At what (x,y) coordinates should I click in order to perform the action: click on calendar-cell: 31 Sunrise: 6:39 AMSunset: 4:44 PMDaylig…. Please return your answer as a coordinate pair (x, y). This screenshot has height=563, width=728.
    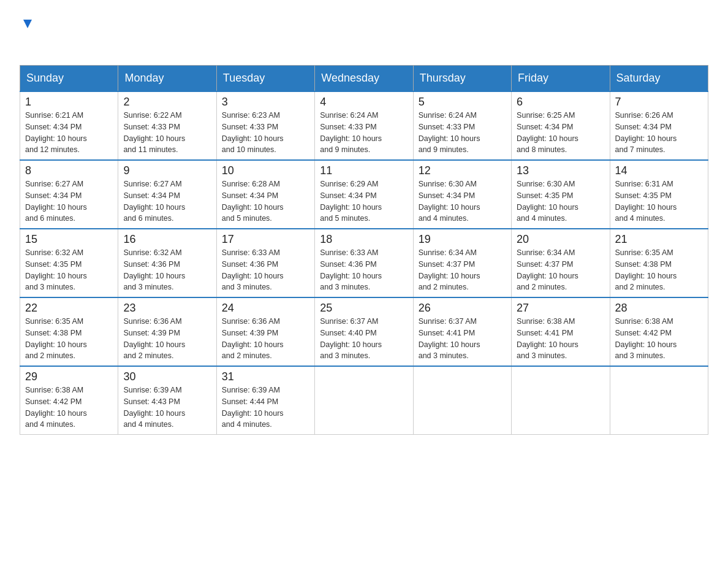
    Looking at the image, I should click on (265, 400).